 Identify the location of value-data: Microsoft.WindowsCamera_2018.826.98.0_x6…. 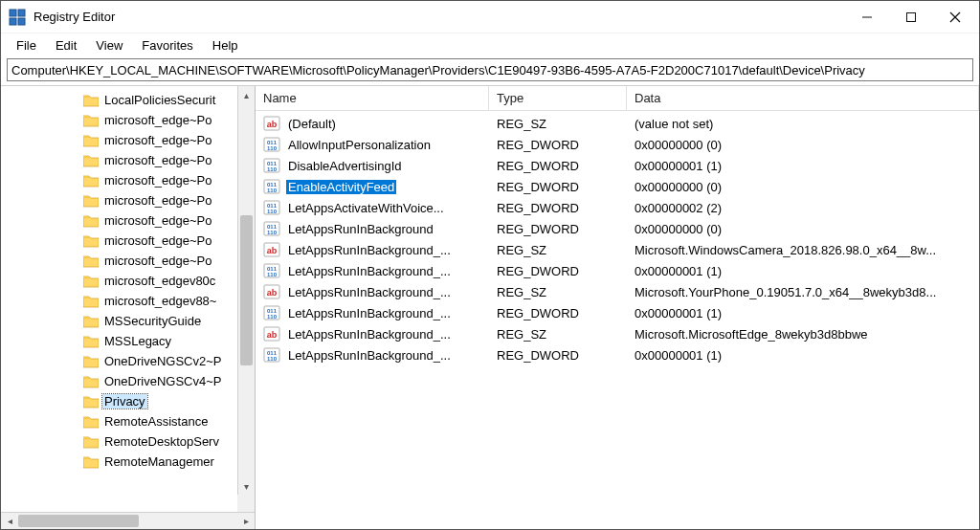
(803, 251).